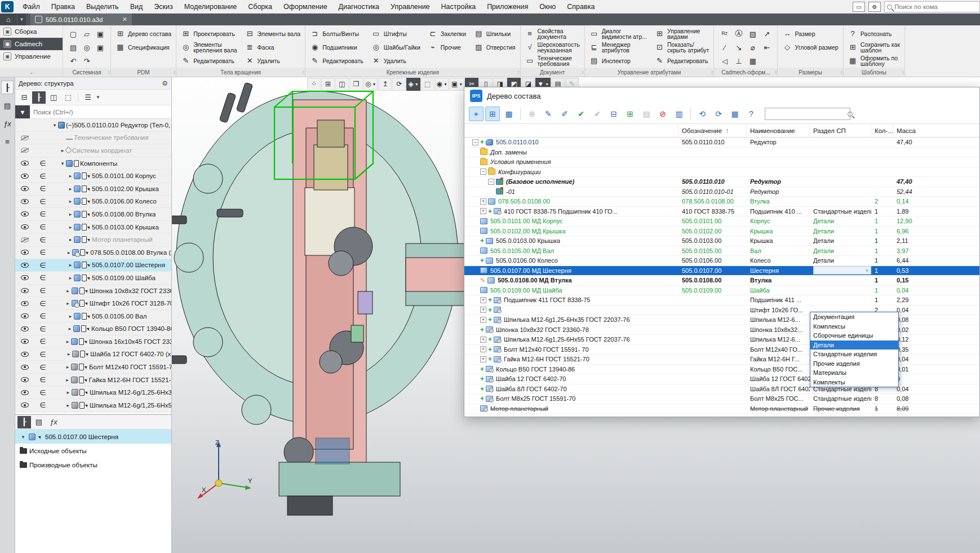  What do you see at coordinates (447, 47) in the screenshot?
I see `ribbon-button: ⌁Прочие` at bounding box center [447, 47].